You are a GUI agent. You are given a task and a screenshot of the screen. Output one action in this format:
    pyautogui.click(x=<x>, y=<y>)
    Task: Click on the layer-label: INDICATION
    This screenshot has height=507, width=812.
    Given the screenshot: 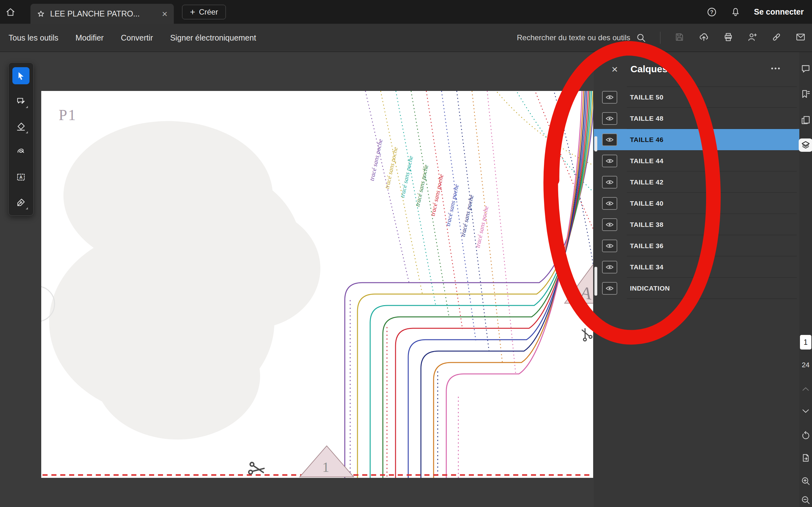 What is the action you would take?
    pyautogui.click(x=650, y=288)
    